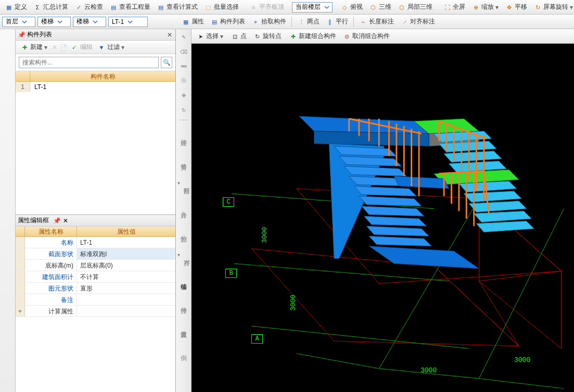 The height and width of the screenshot is (392, 574). Describe the element at coordinates (96, 254) in the screenshot. I see `property-row: 截面形状标准双跑I` at that location.